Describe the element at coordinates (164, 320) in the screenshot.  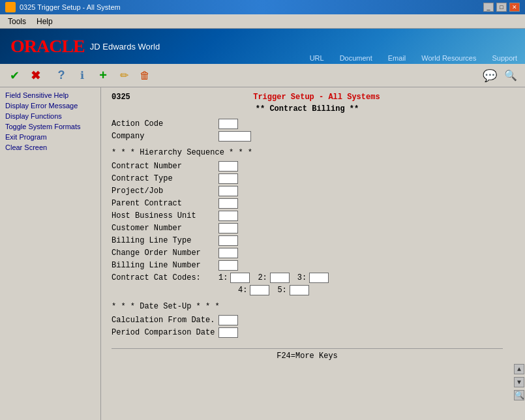
I see `calc-from-date-label: Calculation From Date.` at that location.